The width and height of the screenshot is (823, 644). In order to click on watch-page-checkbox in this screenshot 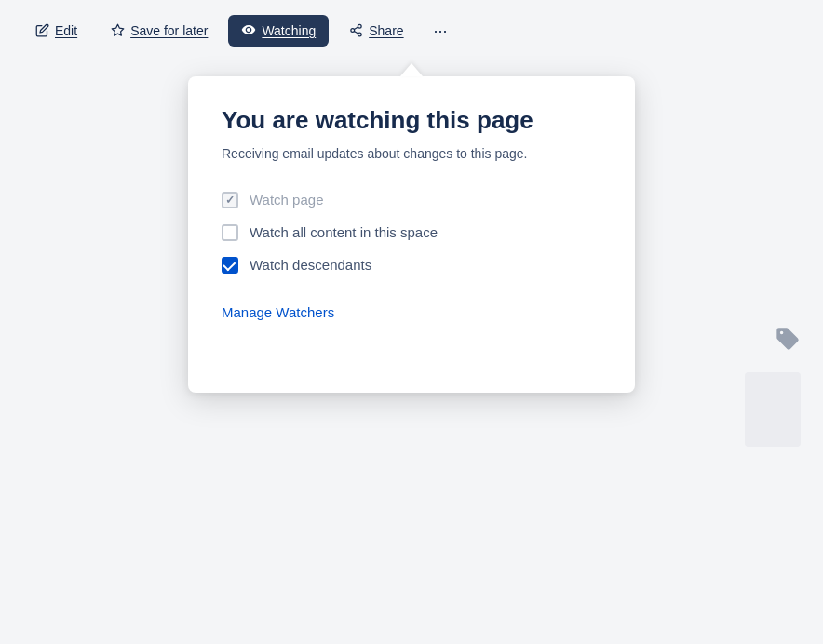, I will do `click(230, 200)`.